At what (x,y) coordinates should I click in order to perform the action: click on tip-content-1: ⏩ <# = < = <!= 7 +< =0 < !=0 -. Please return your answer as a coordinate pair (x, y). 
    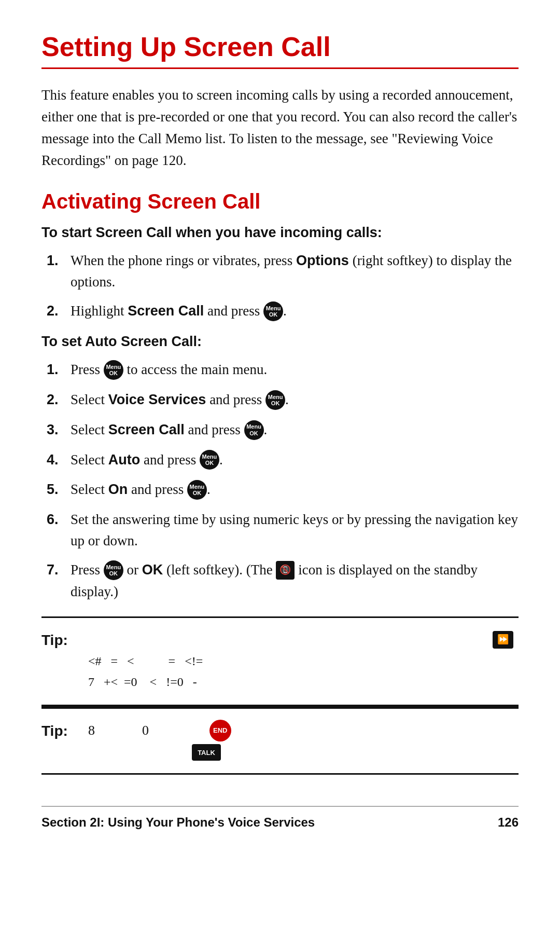
    Looking at the image, I should click on (303, 661).